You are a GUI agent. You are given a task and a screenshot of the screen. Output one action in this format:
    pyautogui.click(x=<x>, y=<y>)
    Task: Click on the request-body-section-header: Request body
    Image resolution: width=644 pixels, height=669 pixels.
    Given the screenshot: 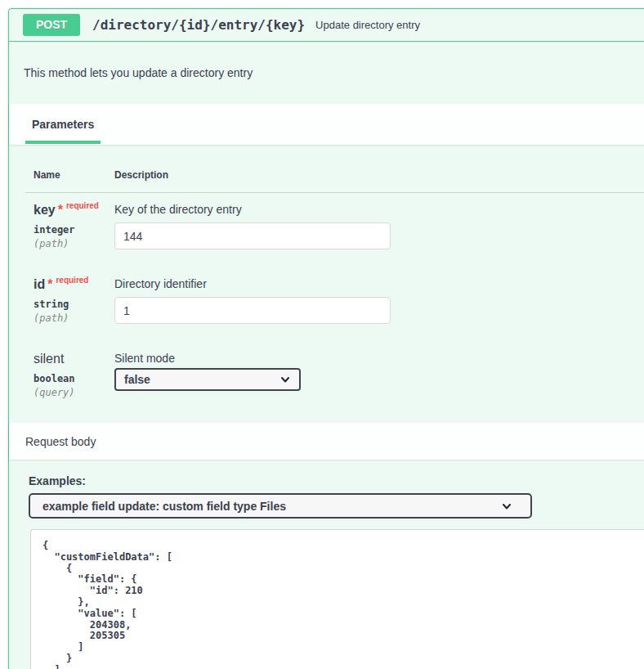 What is the action you would take?
    pyautogui.click(x=327, y=442)
    